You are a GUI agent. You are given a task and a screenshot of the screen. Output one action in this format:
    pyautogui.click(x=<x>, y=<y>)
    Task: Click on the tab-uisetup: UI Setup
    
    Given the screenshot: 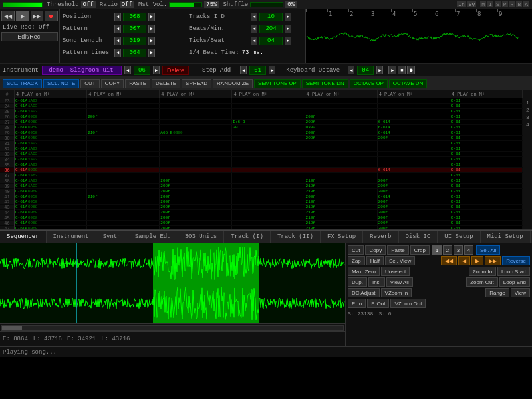 What is the action you would take?
    pyautogui.click(x=459, y=237)
    